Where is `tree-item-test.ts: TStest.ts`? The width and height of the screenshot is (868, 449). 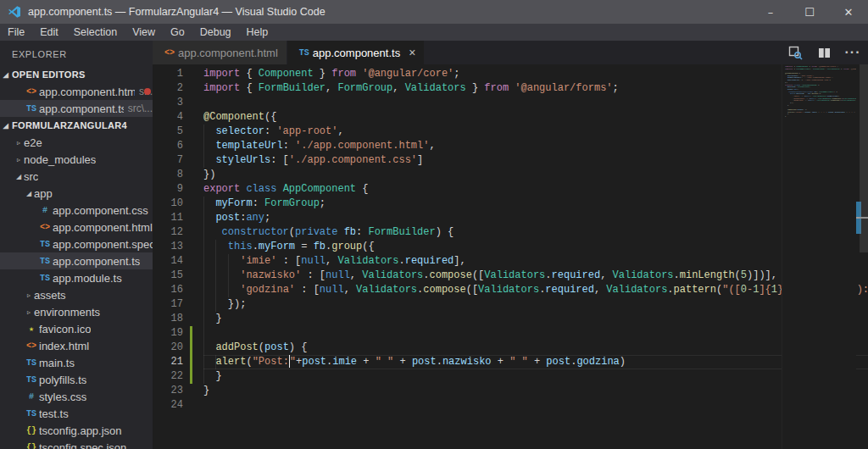
tree-item-test.ts: TStest.ts is located at coordinates (76, 413).